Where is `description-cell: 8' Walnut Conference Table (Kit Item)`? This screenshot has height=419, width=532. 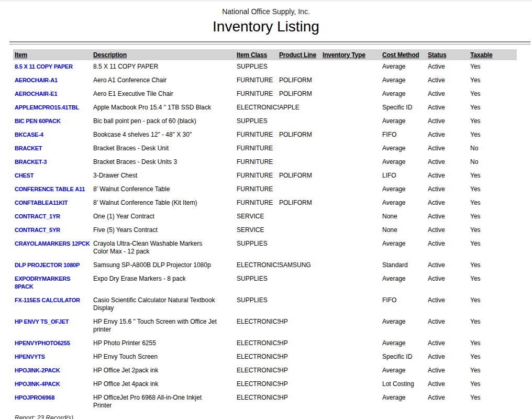 description-cell: 8' Walnut Conference Table (Kit Item) is located at coordinates (165, 203).